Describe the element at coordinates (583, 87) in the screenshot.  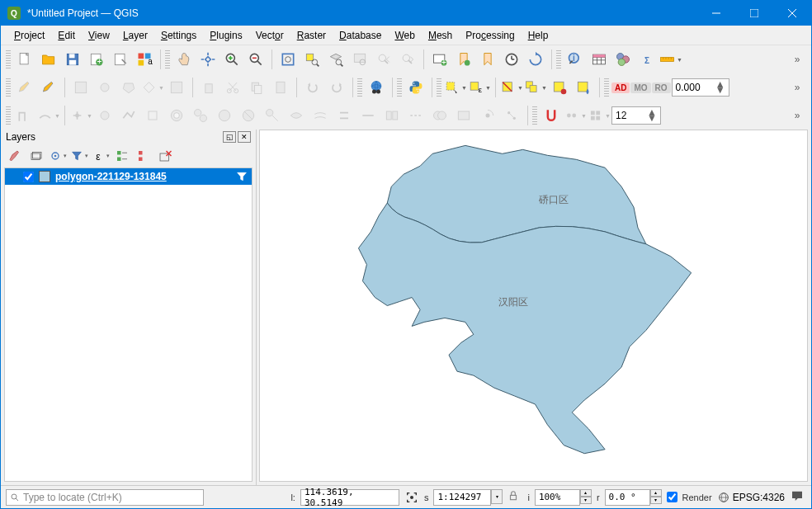
I see `select-by-location-button` at that location.